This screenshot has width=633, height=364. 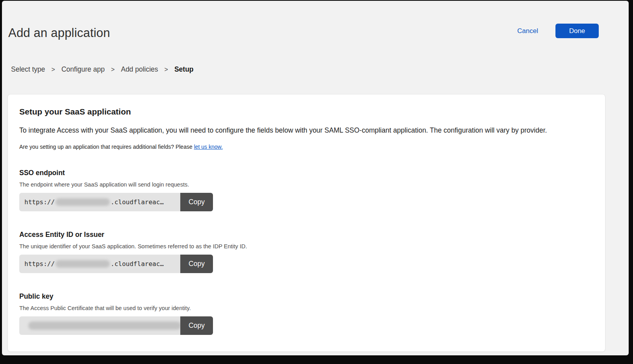 I want to click on breadcrumb-step-add-policies: Add policies, so click(x=139, y=69).